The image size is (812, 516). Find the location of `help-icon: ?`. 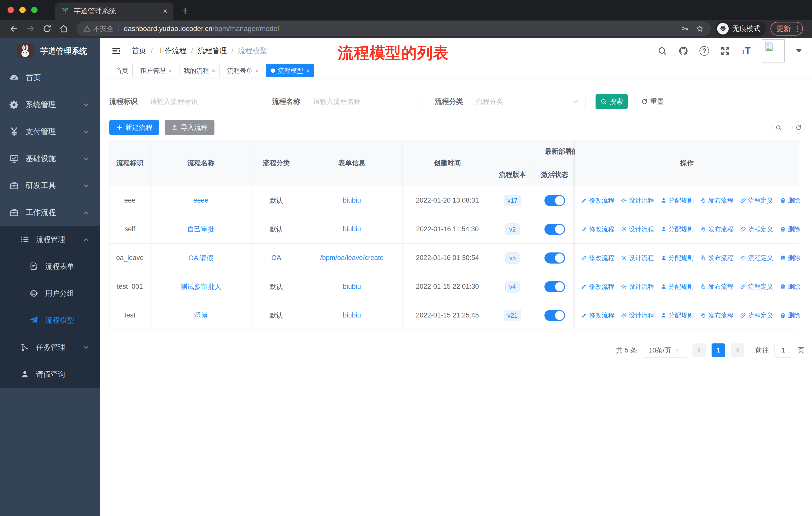

help-icon: ? is located at coordinates (704, 51).